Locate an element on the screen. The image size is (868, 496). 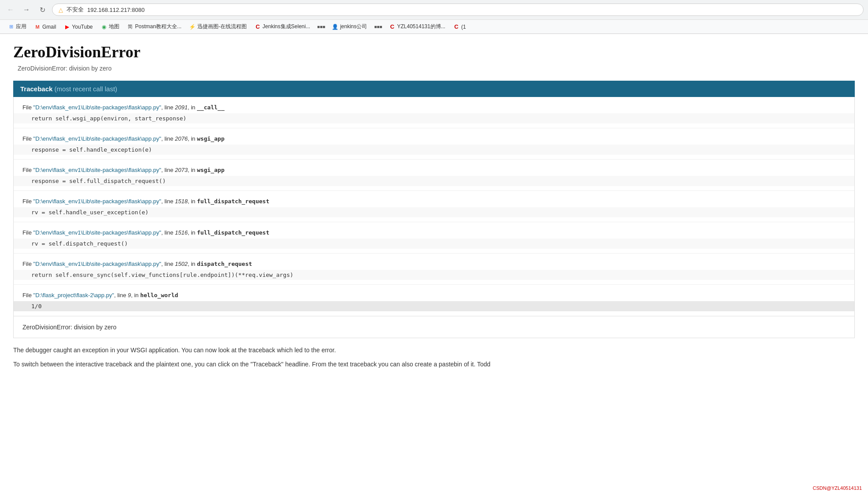
xunjie-icon: ⚡ is located at coordinates (193, 27).